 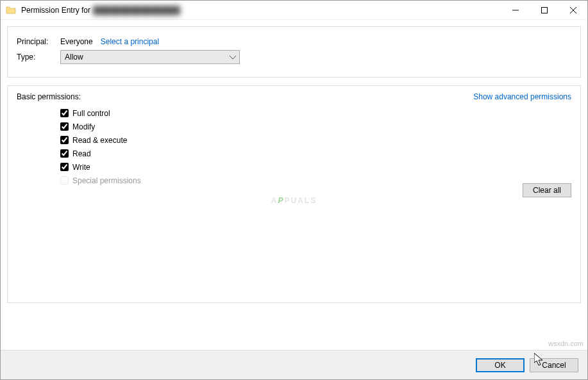 What do you see at coordinates (294, 365) in the screenshot?
I see `dialog-footer: OK Cancel` at bounding box center [294, 365].